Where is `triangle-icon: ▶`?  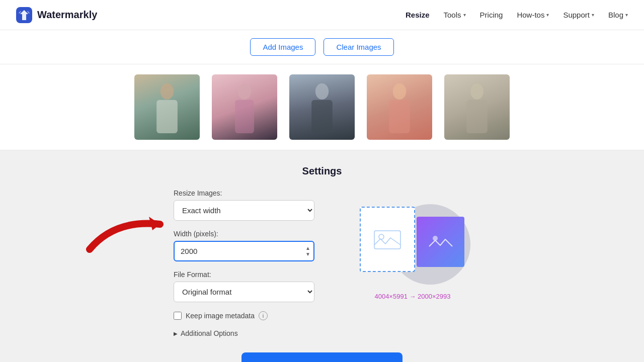 triangle-icon: ▶ is located at coordinates (176, 334).